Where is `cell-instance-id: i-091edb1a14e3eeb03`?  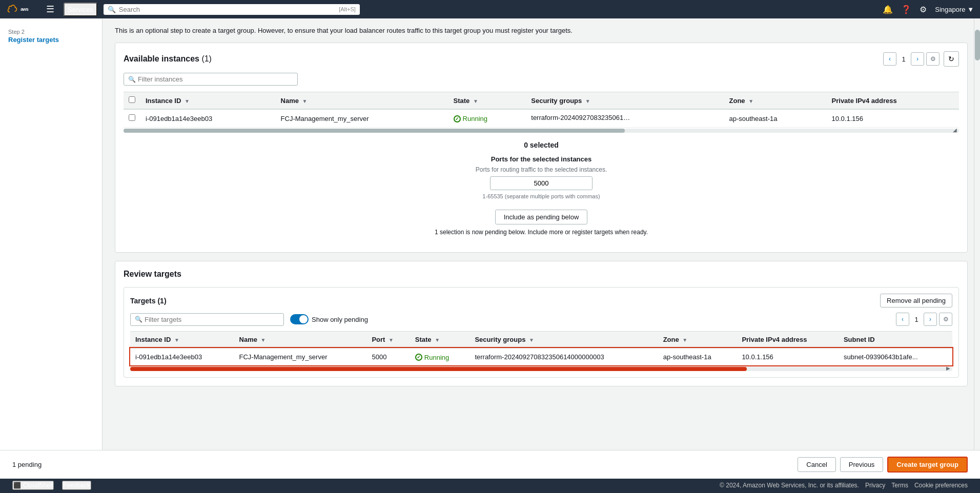 cell-instance-id: i-091edb1a14e3eeb03 is located at coordinates (208, 118).